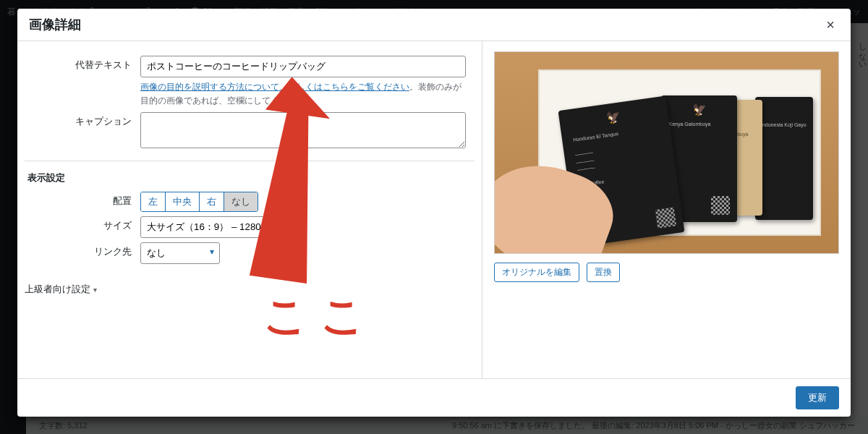 This screenshot has height=434, width=868. What do you see at coordinates (82, 227) in the screenshot?
I see `size-label: サイズ` at bounding box center [82, 227].